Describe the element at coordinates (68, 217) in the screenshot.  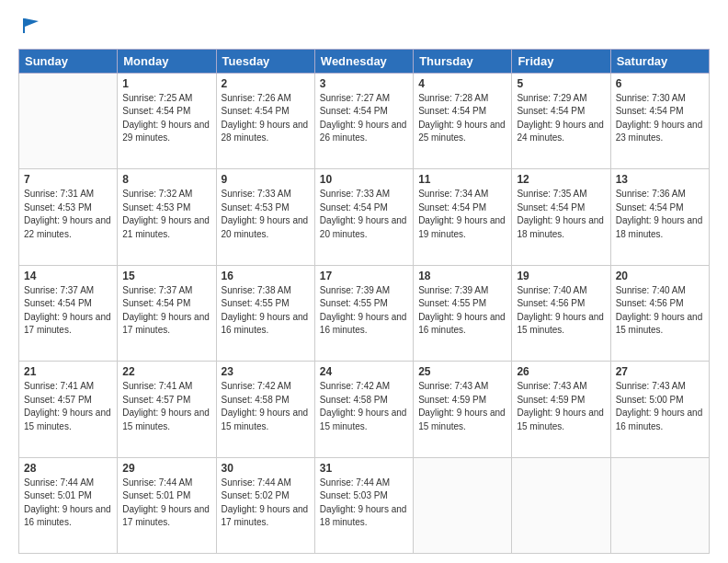
I see `calendar-cell: 7Sunrise: 7:31 AMSunset: 4:53 PMDaylight…` at that location.